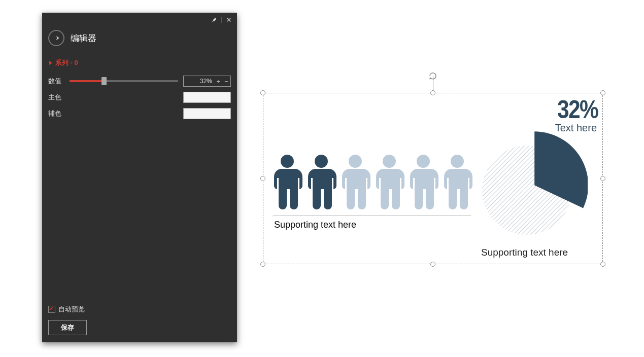  Describe the element at coordinates (229, 20) in the screenshot. I see `close-icon` at that location.